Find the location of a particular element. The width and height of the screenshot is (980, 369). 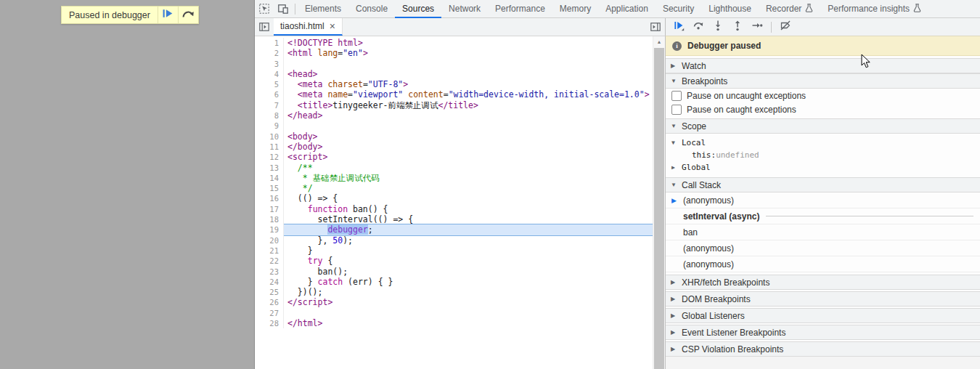

code-line: try { is located at coordinates (468, 261).